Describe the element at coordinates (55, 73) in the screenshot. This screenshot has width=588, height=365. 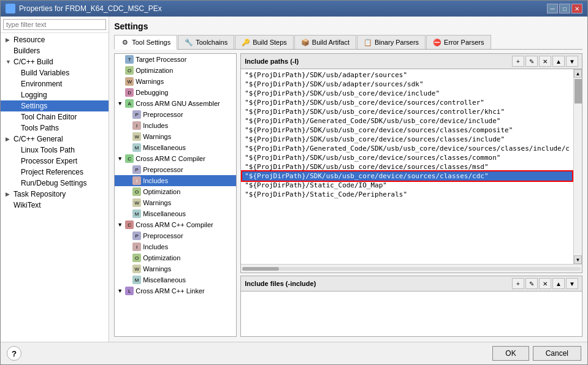
I see `tree-item-build-variables: Build Variables` at that location.